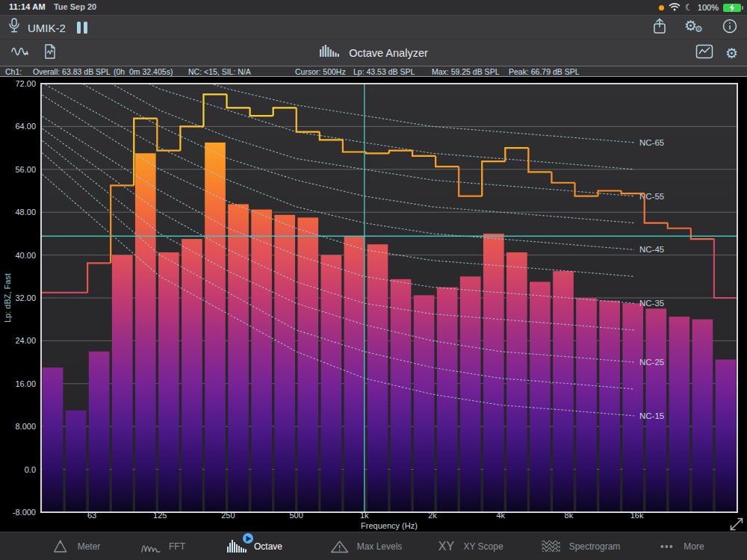  Describe the element at coordinates (25, 212) in the screenshot. I see `y-tick-label: 48.00` at that location.